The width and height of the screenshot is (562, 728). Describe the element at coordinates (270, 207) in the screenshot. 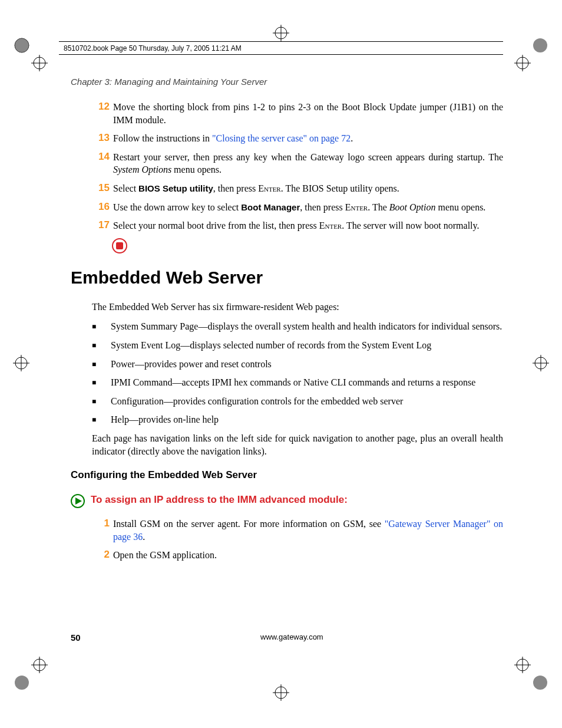

I see `ui-label: Boot Manager` at that location.